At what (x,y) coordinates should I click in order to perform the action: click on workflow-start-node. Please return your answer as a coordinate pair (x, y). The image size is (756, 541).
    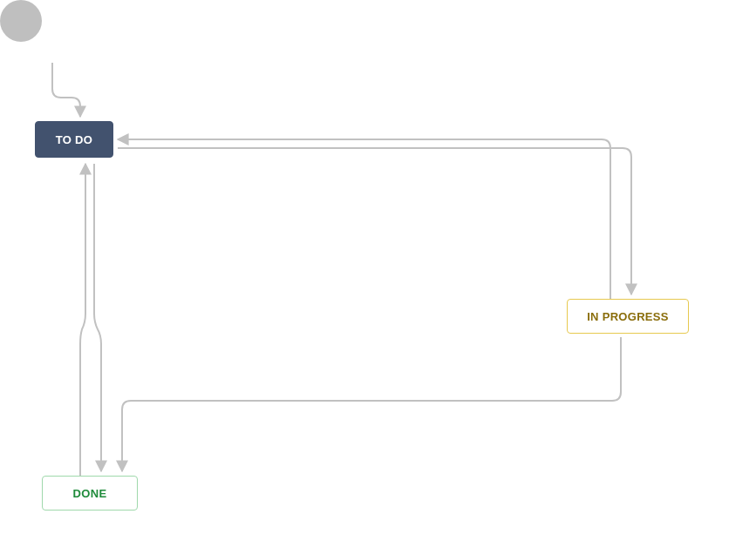
    Looking at the image, I should click on (21, 21).